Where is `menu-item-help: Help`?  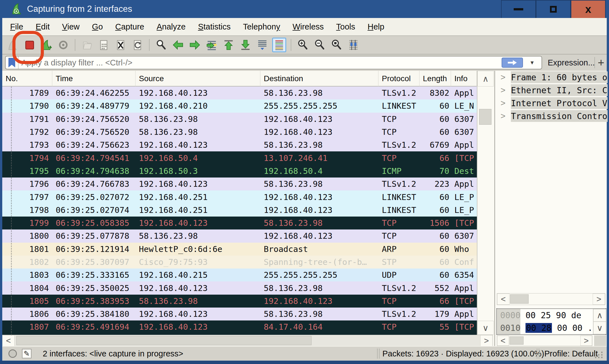
menu-item-help: Help is located at coordinates (376, 27).